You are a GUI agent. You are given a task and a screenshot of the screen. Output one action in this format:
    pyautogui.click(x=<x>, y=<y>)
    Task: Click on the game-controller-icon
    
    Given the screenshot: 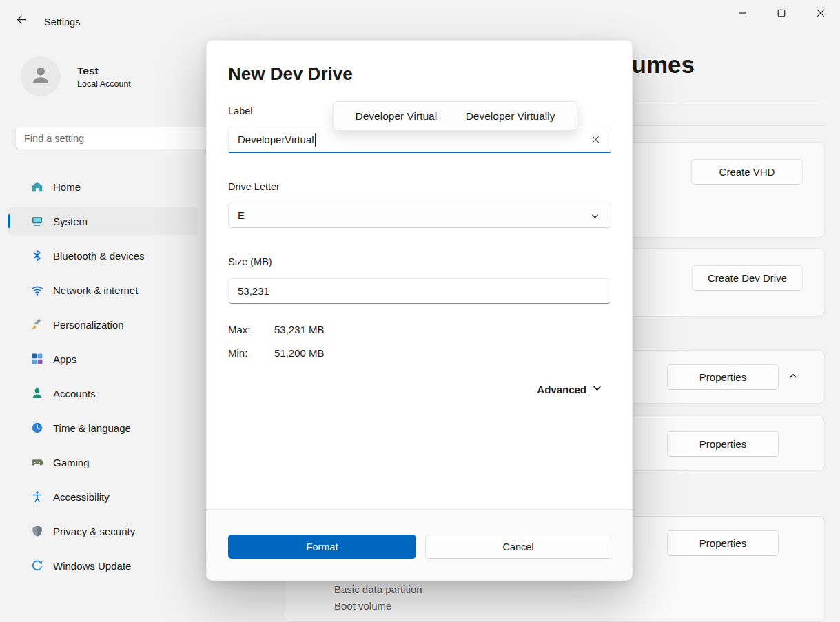 What is the action you would take?
    pyautogui.click(x=37, y=463)
    